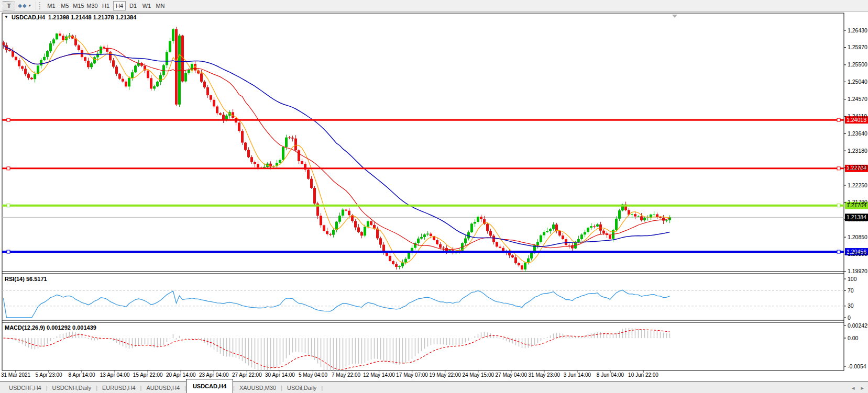 This screenshot has height=393, width=868. Describe the element at coordinates (26, 279) in the screenshot. I see `rsi-indicator-label: RSI(14) 56.5171` at that location.